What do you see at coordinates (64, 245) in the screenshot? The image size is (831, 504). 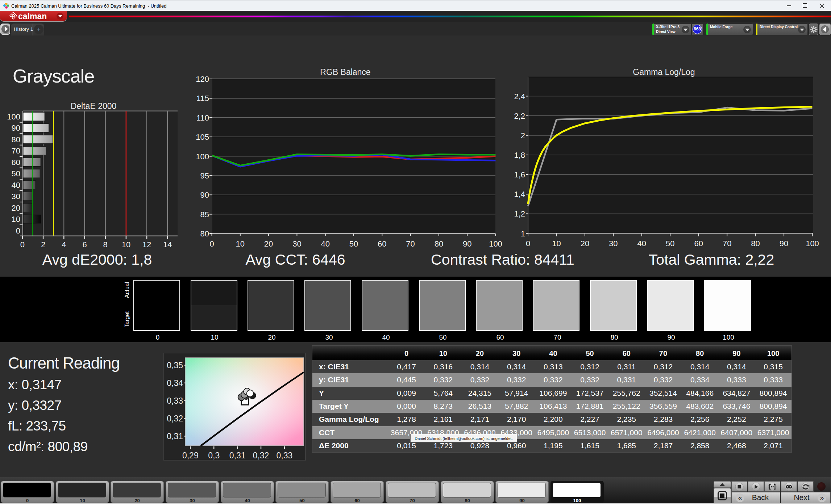 I see `svg-text: 4` at bounding box center [64, 245].